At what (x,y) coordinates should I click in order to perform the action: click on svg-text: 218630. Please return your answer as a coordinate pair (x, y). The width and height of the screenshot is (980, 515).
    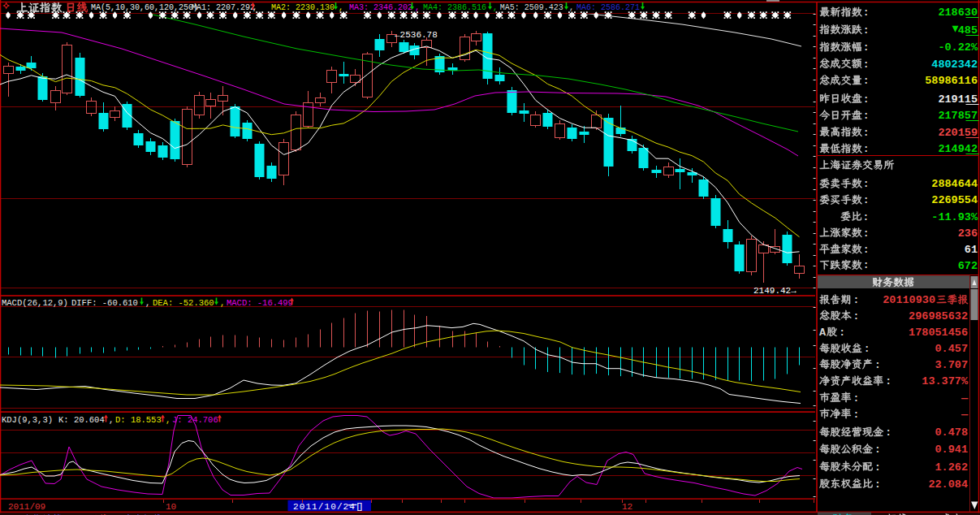
    Looking at the image, I should click on (958, 13).